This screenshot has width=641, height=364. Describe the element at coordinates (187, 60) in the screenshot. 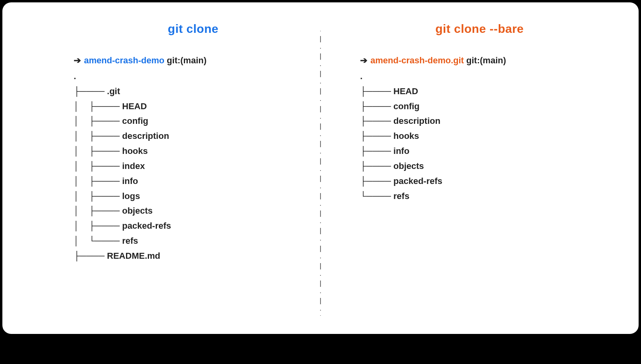

I see `left-branch: git:(main)` at that location.